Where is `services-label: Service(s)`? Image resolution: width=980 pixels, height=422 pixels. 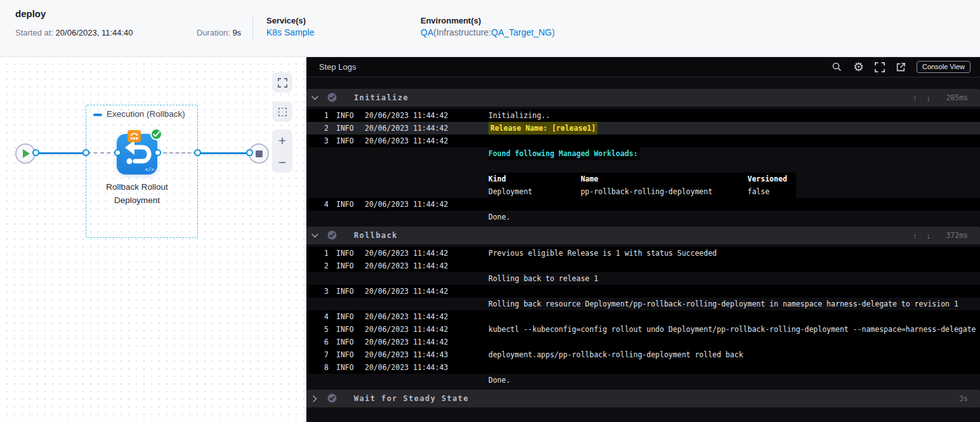 services-label: Service(s) is located at coordinates (286, 20).